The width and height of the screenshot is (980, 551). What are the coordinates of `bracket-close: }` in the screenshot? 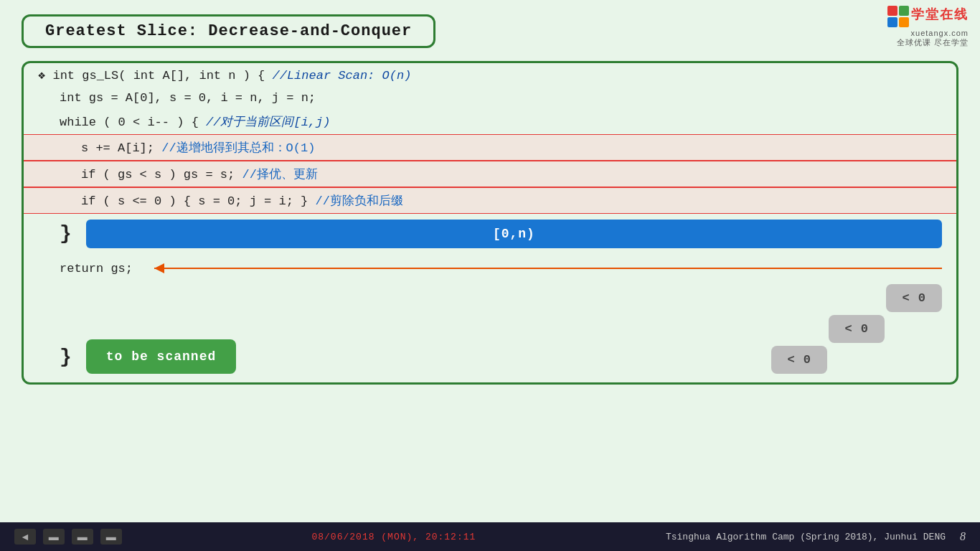 It's located at (66, 234).